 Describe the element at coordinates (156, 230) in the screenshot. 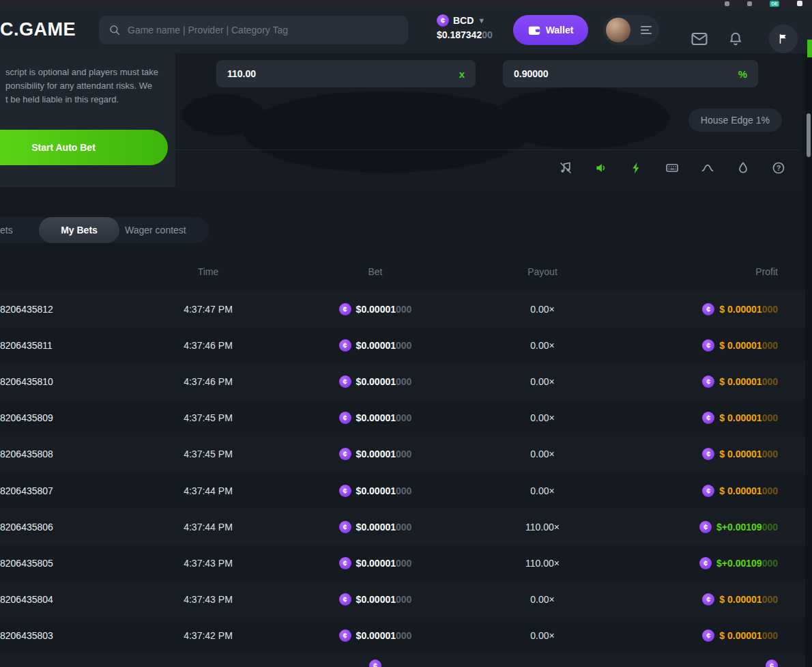

I see `tab-wager-contest: Wager contest` at that location.